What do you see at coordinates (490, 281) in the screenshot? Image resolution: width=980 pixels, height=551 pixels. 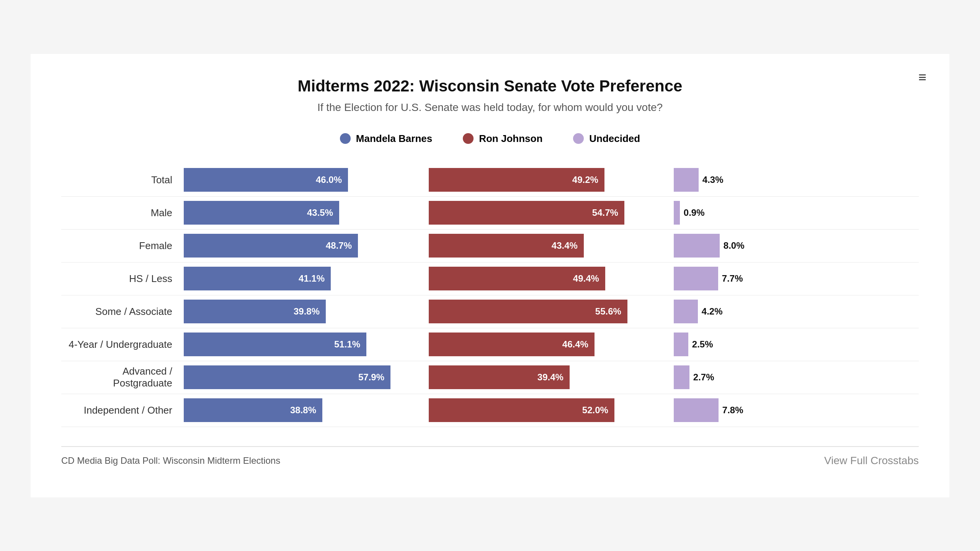 I see `chart-row: HS / Less 41.1% 49.4% 7.7%` at bounding box center [490, 281].